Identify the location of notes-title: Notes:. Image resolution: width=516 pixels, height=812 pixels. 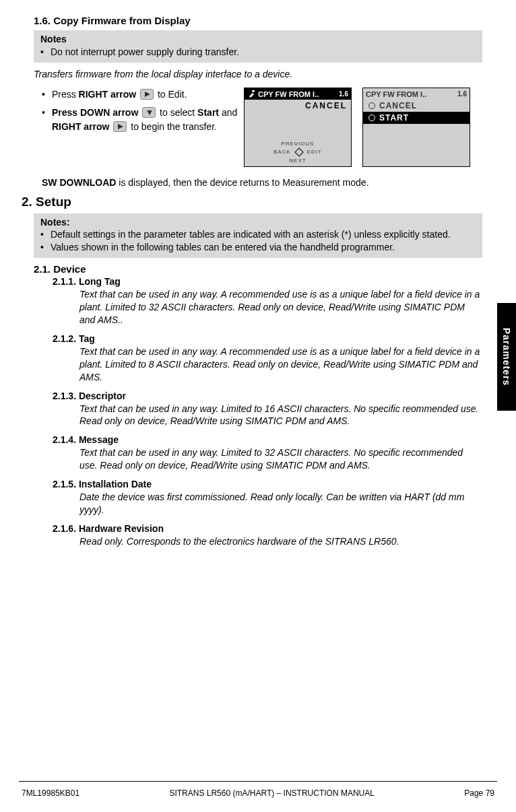
(55, 222).